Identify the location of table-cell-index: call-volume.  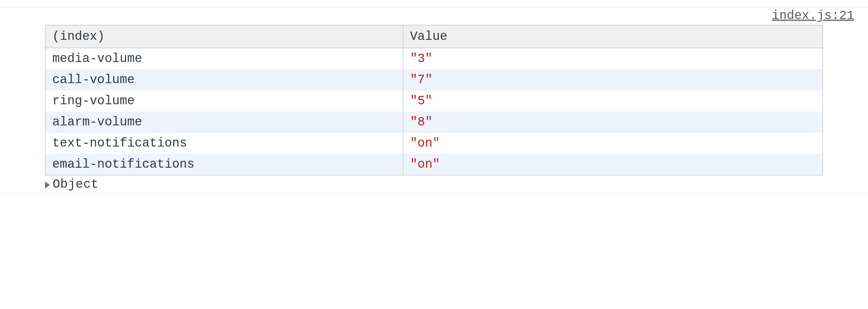
(224, 80).